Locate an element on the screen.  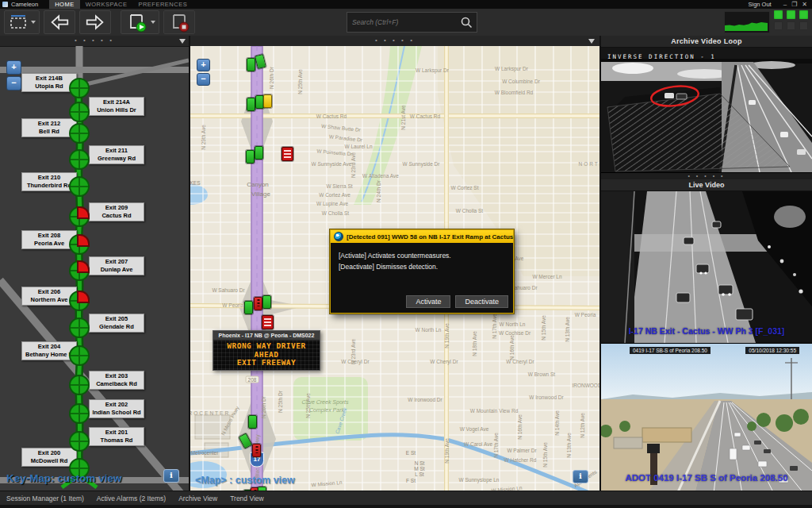
place-label: Metrocenter is located at coordinates (205, 452).